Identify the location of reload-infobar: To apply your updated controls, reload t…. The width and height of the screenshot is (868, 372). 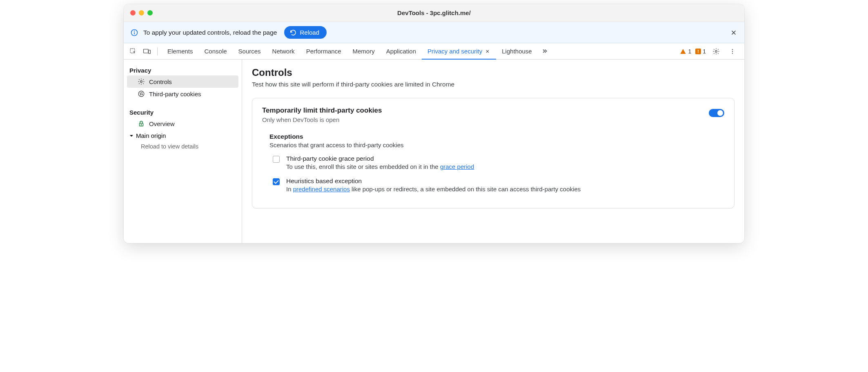
(434, 33).